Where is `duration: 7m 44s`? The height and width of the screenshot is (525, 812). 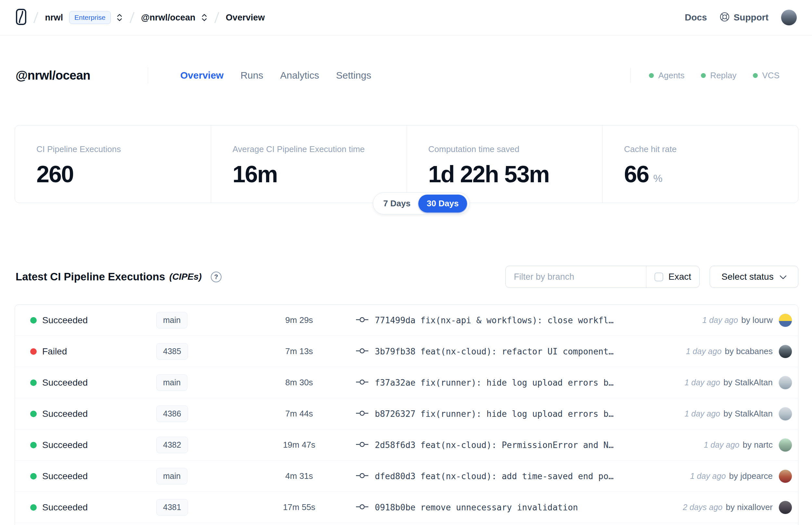
duration: 7m 44s is located at coordinates (299, 414).